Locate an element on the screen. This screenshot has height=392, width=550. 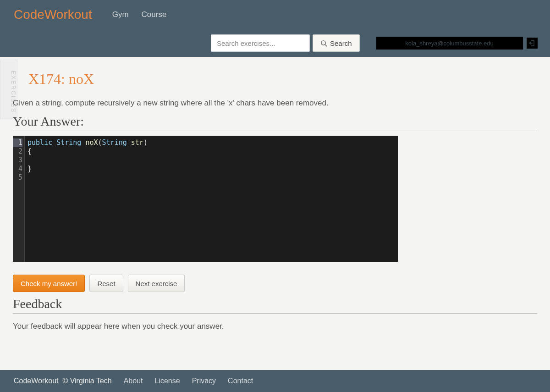
brand-logo: CodeWorkout is located at coordinates (53, 15).